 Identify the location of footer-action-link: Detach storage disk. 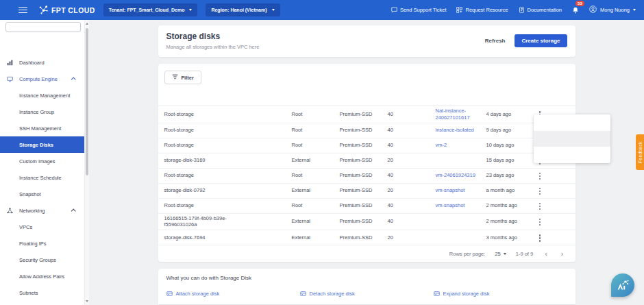
(367, 293).